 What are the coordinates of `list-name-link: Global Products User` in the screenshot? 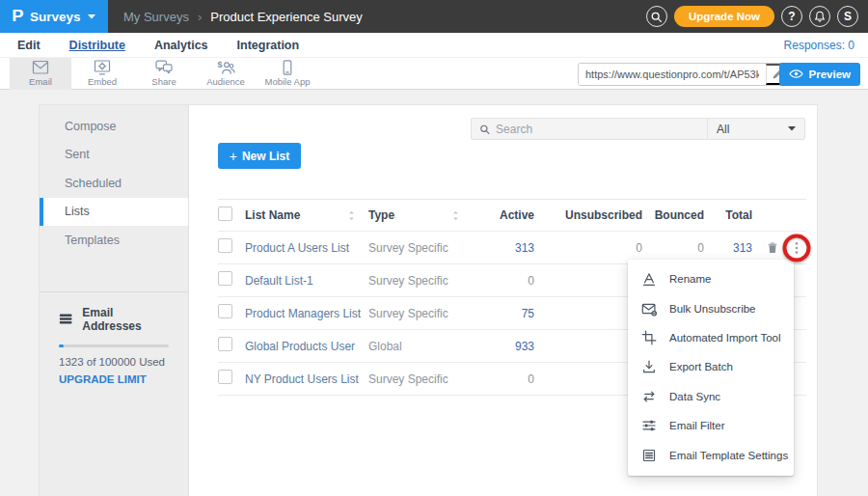 It's located at (300, 346).